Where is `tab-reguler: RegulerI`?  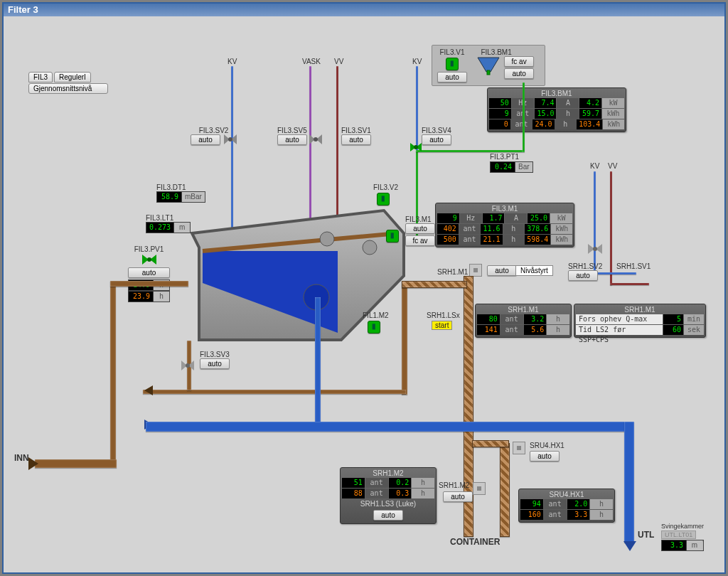
tab-reguler: RegulerI is located at coordinates (73, 77).